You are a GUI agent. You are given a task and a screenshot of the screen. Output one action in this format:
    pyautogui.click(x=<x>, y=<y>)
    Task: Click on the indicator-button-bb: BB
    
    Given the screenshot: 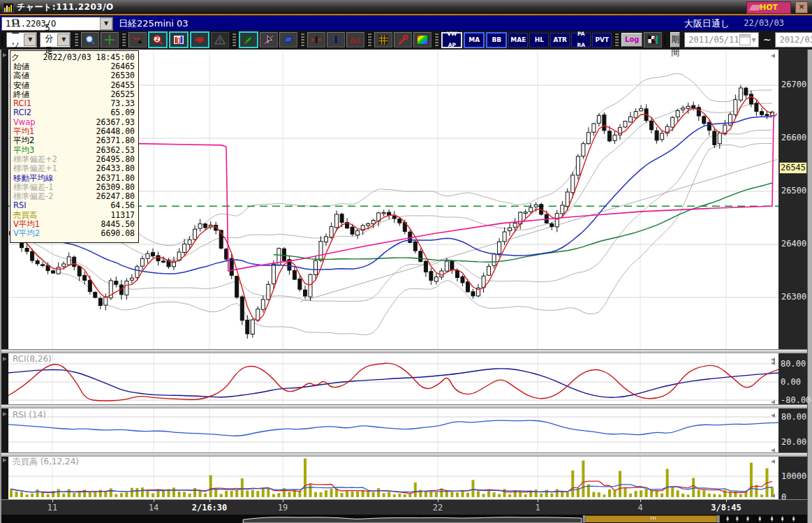 What is the action you would take?
    pyautogui.click(x=496, y=40)
    